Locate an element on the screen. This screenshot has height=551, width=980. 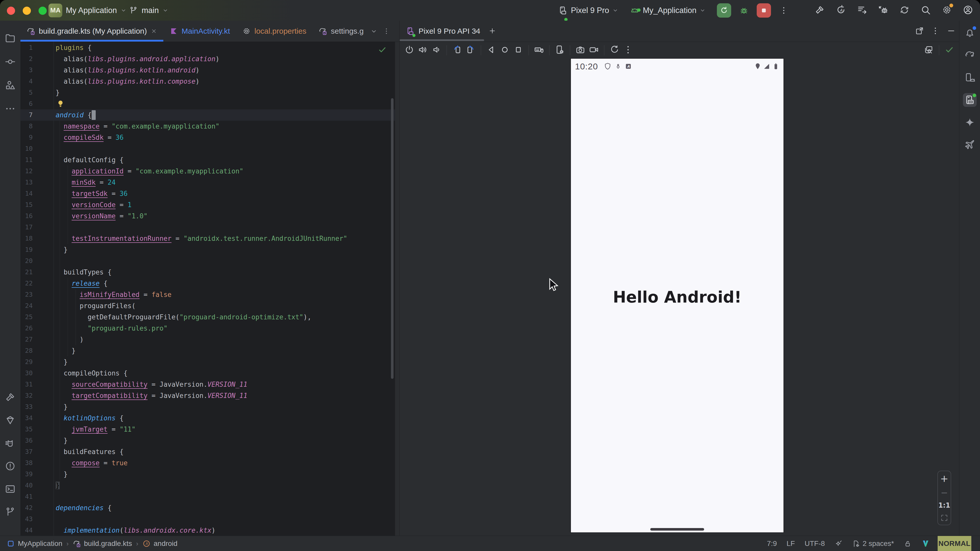
editor-tab-settings.g: Ksettings.g is located at coordinates (341, 31).